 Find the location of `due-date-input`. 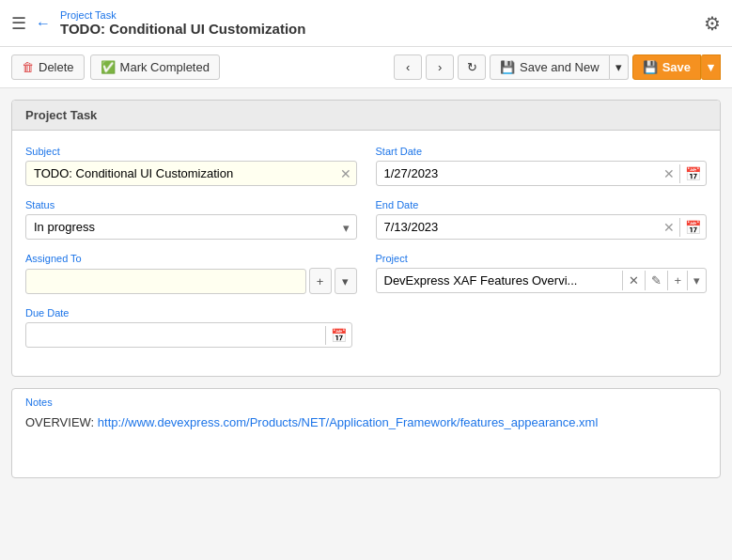

due-date-input is located at coordinates (176, 334).